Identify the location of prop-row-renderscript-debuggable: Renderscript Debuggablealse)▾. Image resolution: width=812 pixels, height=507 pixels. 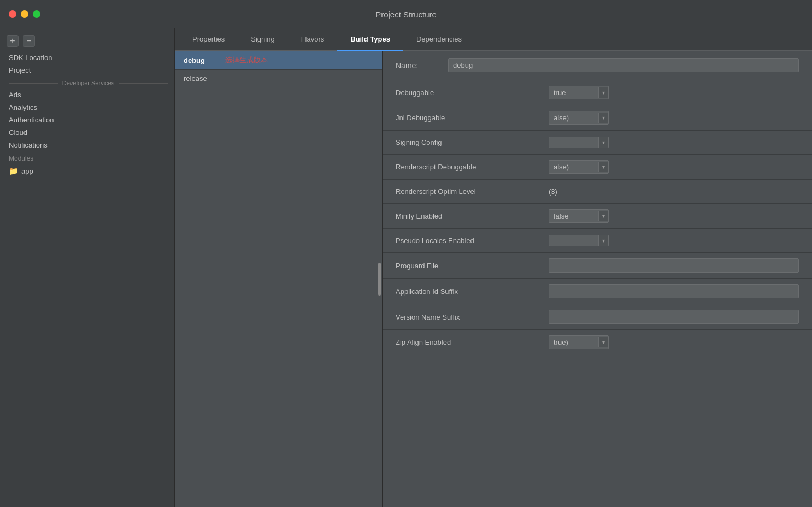
(597, 167).